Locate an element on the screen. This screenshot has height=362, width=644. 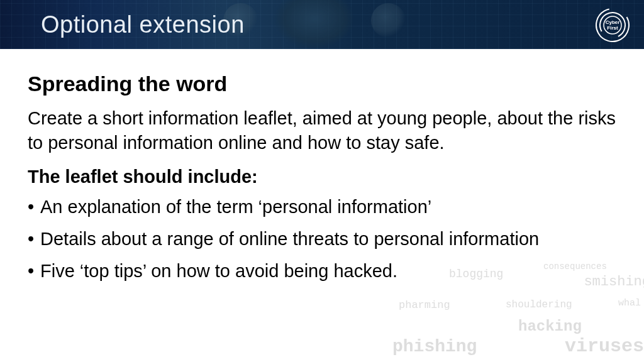
logo-text-top: Cyber is located at coordinates (613, 23).